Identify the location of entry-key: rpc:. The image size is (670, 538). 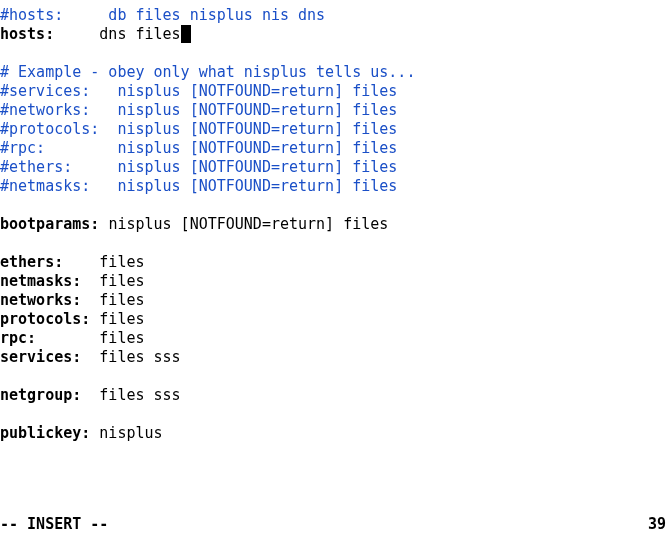
(50, 338).